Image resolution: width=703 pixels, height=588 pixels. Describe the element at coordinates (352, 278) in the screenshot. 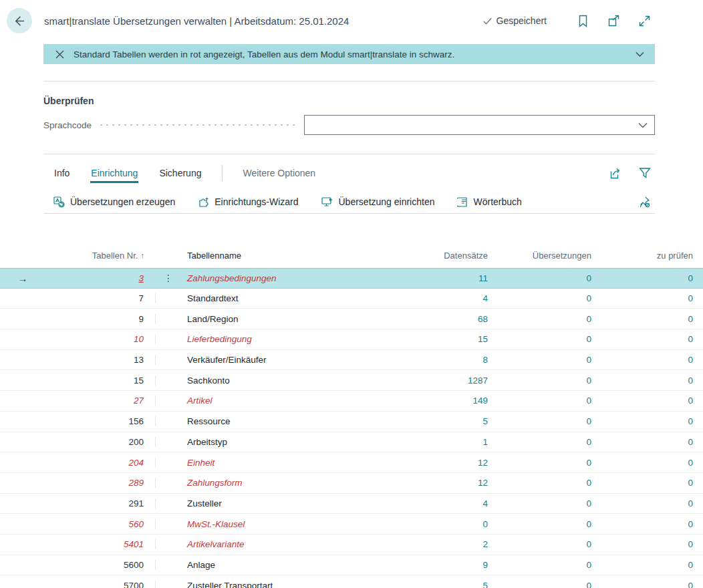

I see `table-row: → 3 ⋮ Zahlungsbedingungen 11 0 0` at that location.